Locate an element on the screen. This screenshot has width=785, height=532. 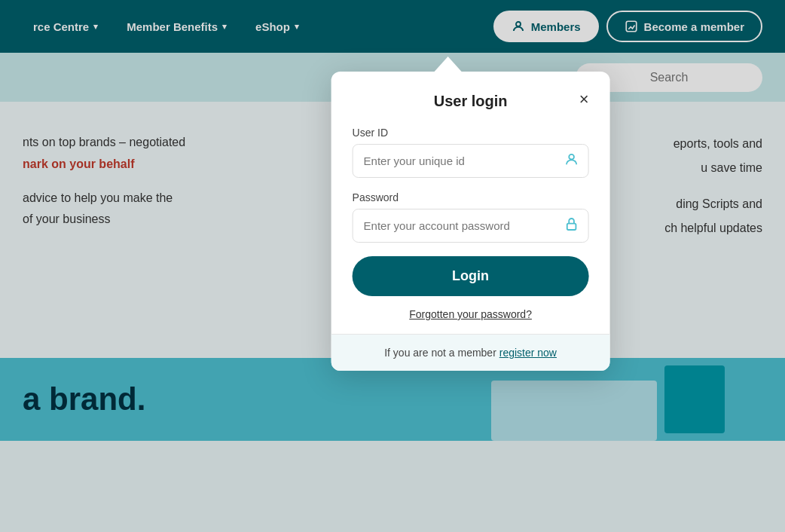
password-input is located at coordinates (471, 226).